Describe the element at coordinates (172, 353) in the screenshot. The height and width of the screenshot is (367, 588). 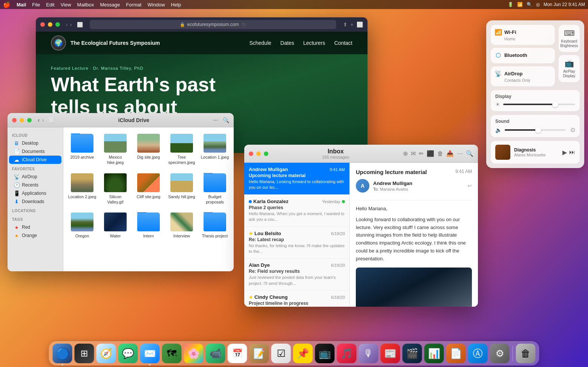
I see `dock-maps: 🗺` at that location.